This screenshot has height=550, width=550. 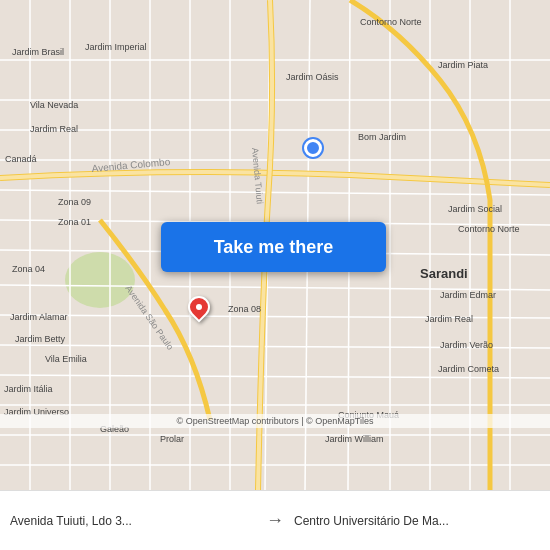 I want to click on svg-text: Jardim Verão, so click(x=466, y=345).